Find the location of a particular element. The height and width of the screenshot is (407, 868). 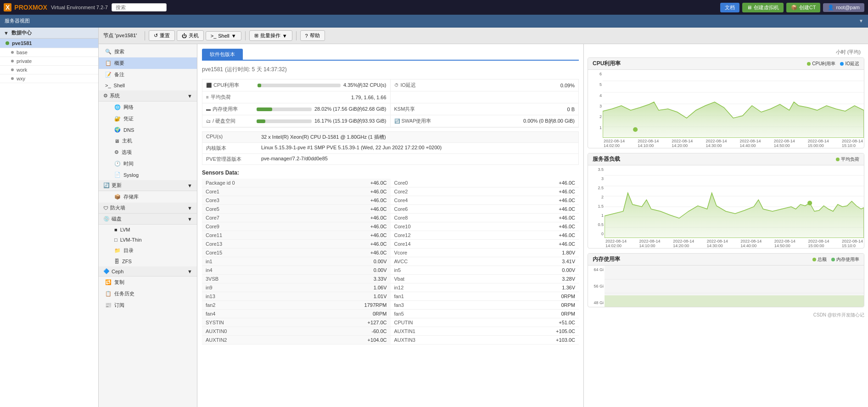

swap-label: SWAP使用率 is located at coordinates (420, 121).